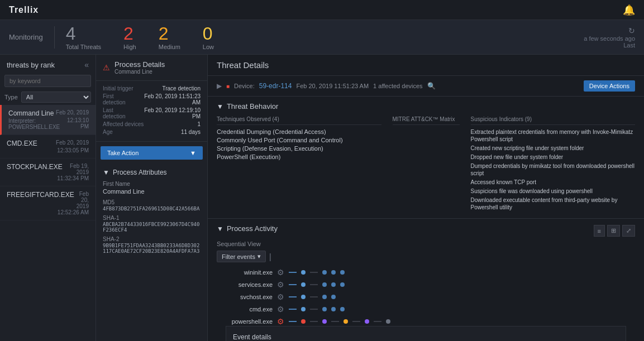 This screenshot has width=644, height=341. I want to click on process-row-wininit: wininit.exe ⚙, so click(429, 272).